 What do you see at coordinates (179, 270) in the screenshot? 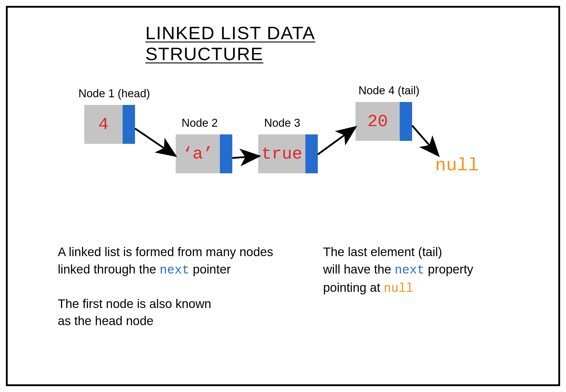
I see `text-line: linked through the next pointer` at bounding box center [179, 270].